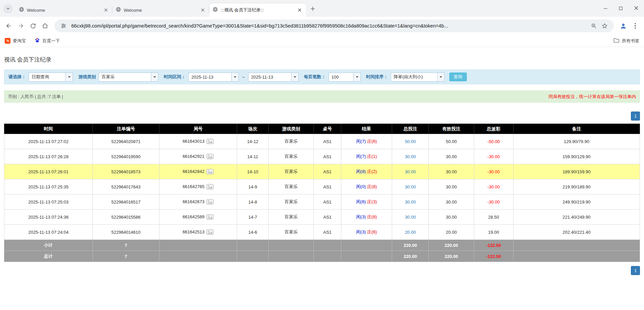 The image size is (644, 310). I want to click on pagination-top: 1, so click(322, 116).